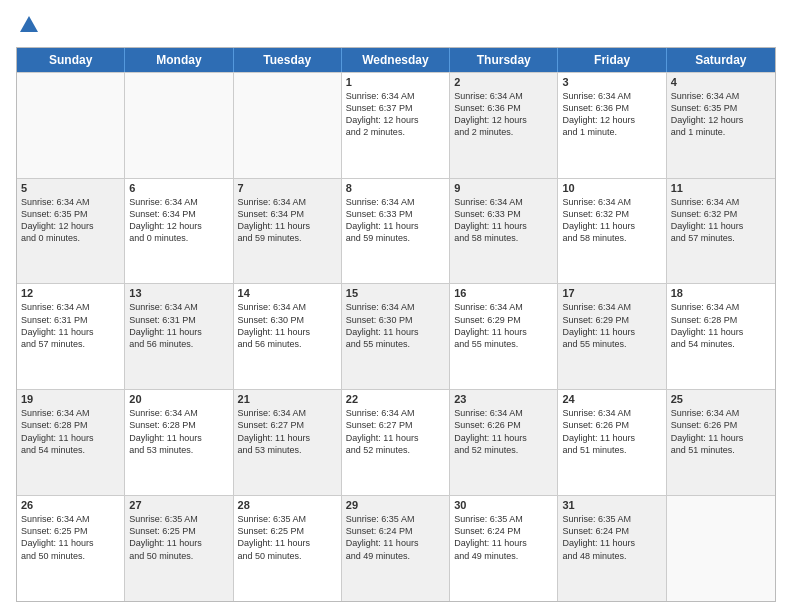 The image size is (792, 612). Describe the element at coordinates (288, 220) in the screenshot. I see `cell-info: Sunrise: 6:34 AM Sunset: 6:34 PM Dayligh…` at that location.